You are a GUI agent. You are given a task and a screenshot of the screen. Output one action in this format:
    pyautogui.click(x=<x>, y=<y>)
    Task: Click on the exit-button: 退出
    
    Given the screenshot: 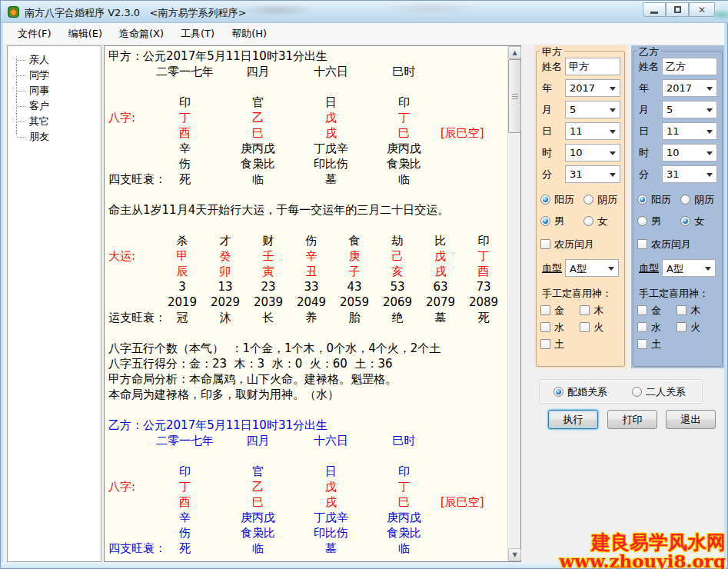 What is the action you would take?
    pyautogui.click(x=690, y=420)
    